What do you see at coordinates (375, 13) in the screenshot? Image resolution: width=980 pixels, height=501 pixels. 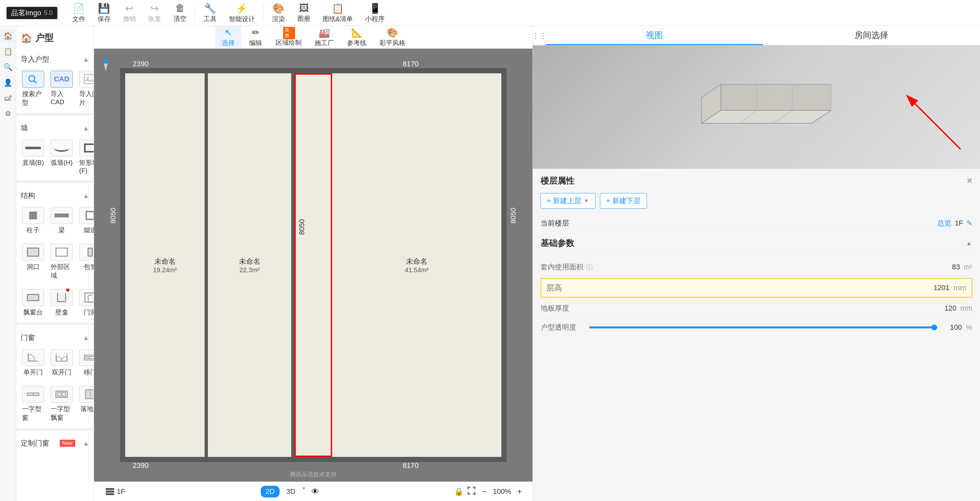 I see `toolbar-miniapp: 📱 小程序` at bounding box center [375, 13].